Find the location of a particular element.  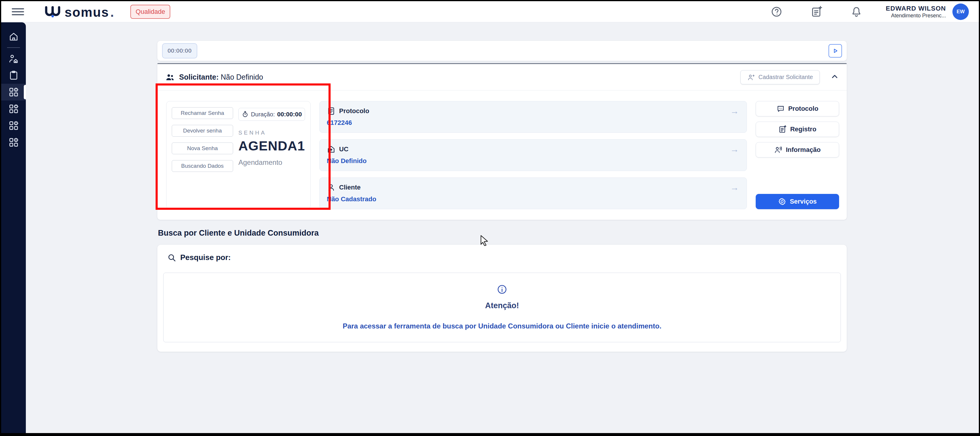

sidebar-divider is located at coordinates (14, 48).